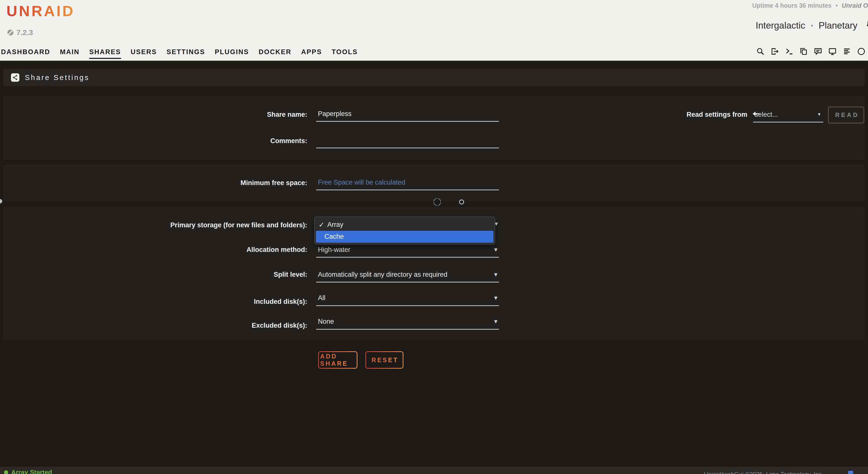 The height and width of the screenshot is (474, 868). Describe the element at coordinates (154, 225) in the screenshot. I see `primary-storage-label: Primary storage (for new files and folde…` at that location.